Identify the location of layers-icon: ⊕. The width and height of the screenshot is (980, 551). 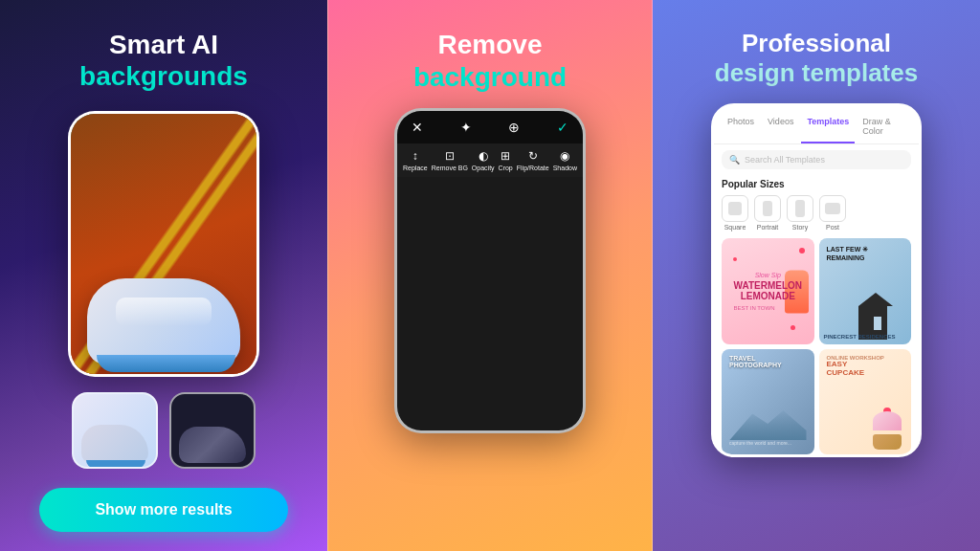
(514, 127).